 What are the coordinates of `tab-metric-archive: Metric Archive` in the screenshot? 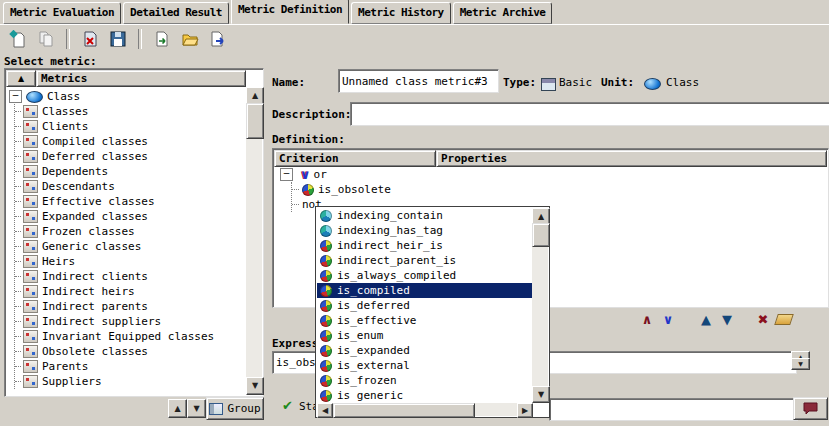 It's located at (503, 13).